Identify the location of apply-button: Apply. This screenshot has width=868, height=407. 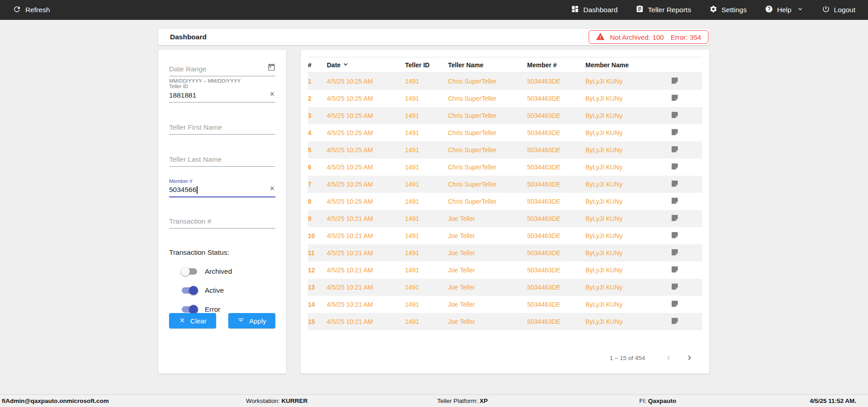
(252, 321).